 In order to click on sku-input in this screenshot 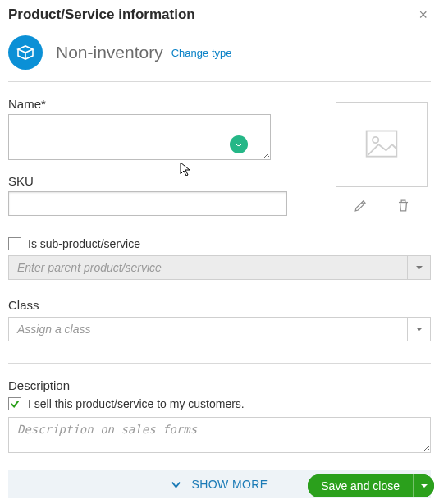, I will do `click(148, 204)`.